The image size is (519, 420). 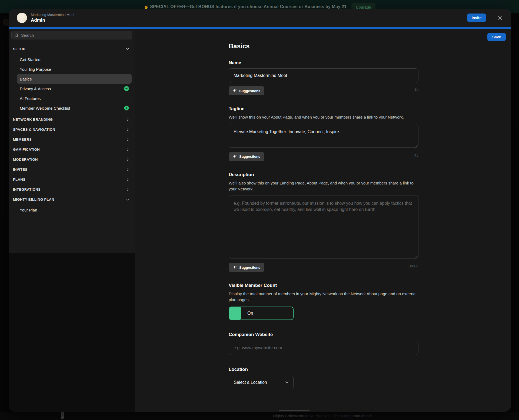 What do you see at coordinates (72, 170) in the screenshot?
I see `sidebar-section-invites: INVITES` at bounding box center [72, 170].